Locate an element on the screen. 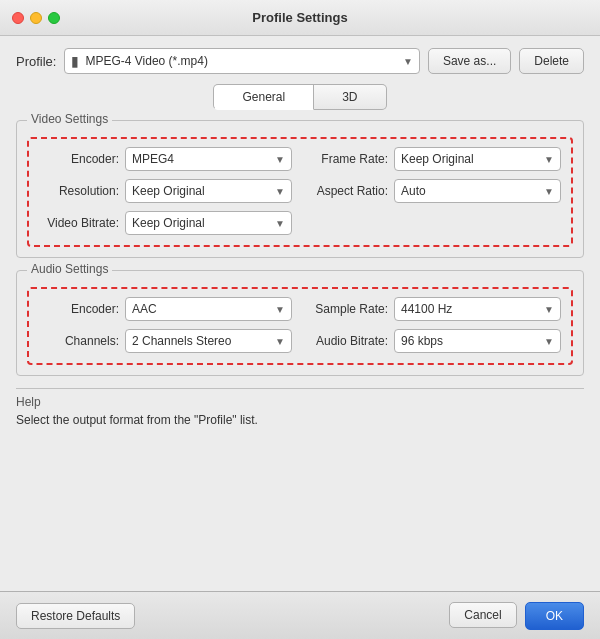 The image size is (600, 639). channels-value: 2 Channels Stereo is located at coordinates (204, 341).